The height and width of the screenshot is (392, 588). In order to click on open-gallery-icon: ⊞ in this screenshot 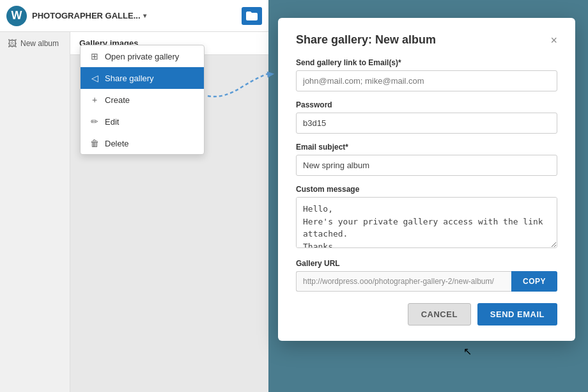, I will do `click(95, 56)`.